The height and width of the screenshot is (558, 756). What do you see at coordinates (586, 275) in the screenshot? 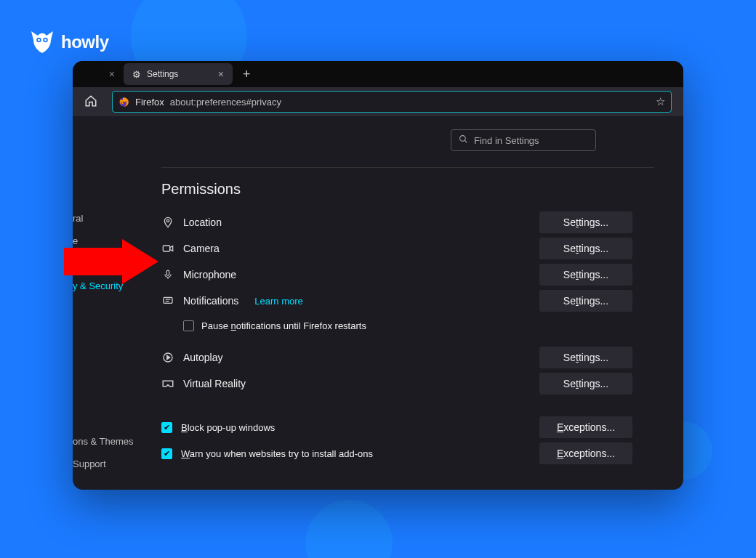
I see `settings-button-microphone: Settings...` at bounding box center [586, 275].